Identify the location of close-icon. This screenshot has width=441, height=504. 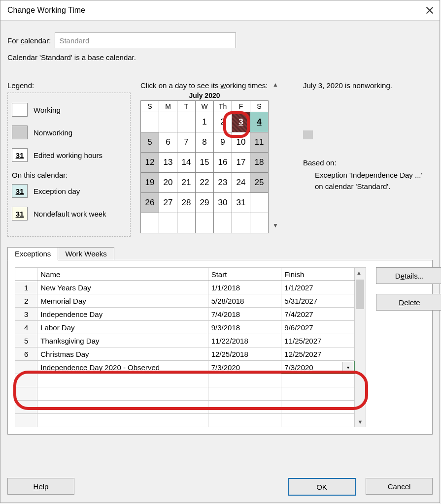
(430, 10).